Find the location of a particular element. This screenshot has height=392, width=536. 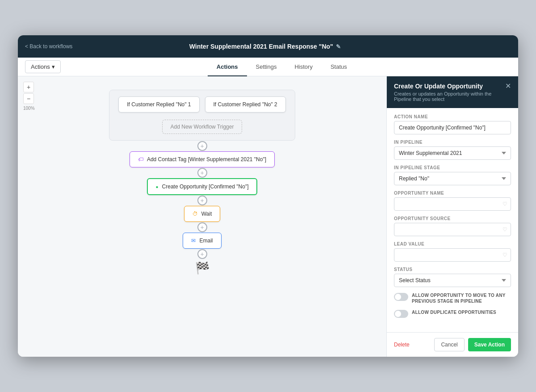

toggle-duplicate-row: ALLOW DUPLICATE OPPORTUNITIES is located at coordinates (452, 313).